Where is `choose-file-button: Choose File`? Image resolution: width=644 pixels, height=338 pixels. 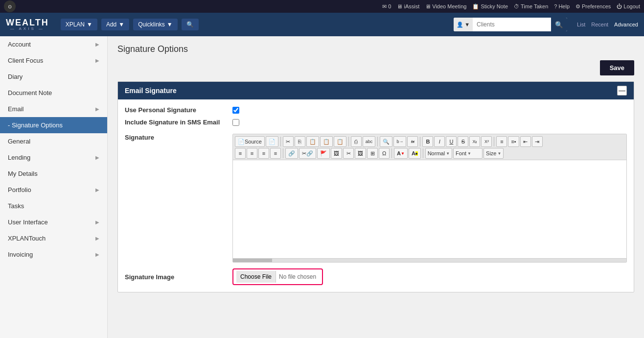
choose-file-button: Choose File is located at coordinates (256, 277).